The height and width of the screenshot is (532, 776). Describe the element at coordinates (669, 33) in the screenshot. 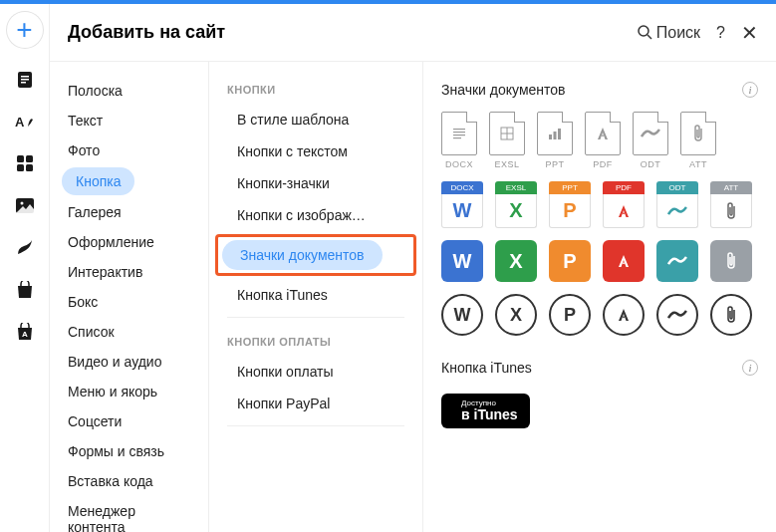

I see `search-button: Поиск` at that location.